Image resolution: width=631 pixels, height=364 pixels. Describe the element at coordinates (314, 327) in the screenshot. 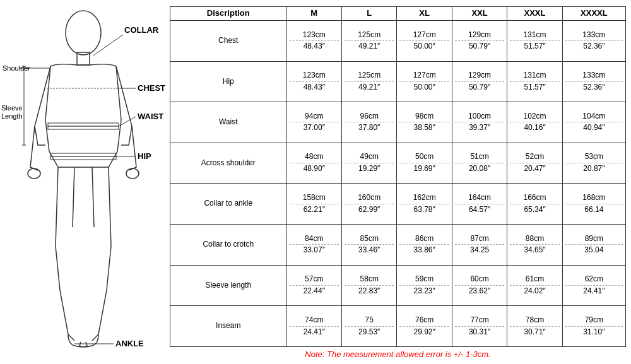

I see `value-cell: 74cm24.41″` at that location.